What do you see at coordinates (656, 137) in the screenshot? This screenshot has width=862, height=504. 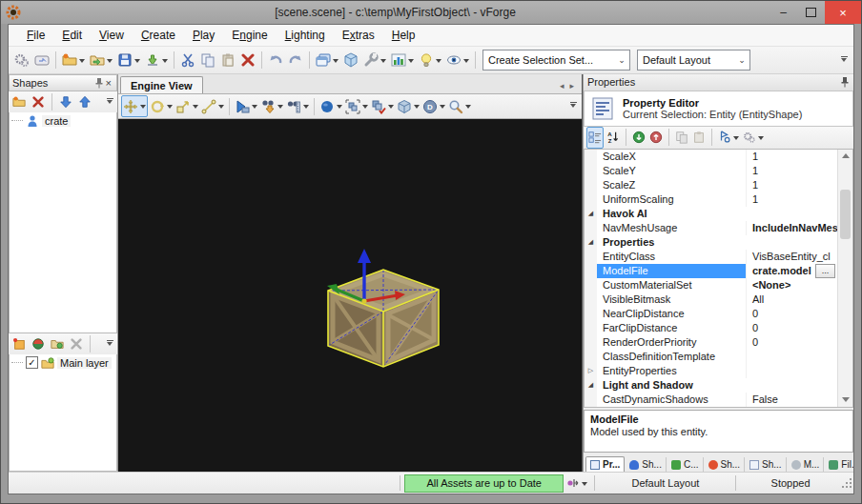 I see `collapse-all-button` at bounding box center [656, 137].